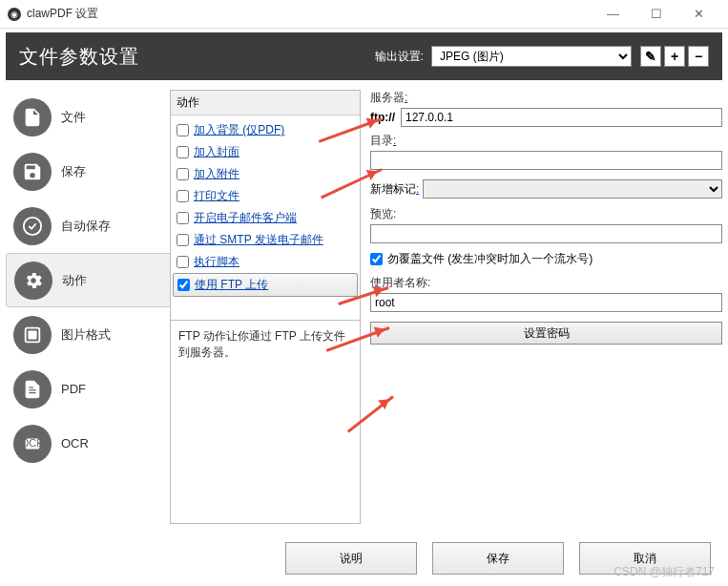  I want to click on svg-text: OCR, so click(32, 442).